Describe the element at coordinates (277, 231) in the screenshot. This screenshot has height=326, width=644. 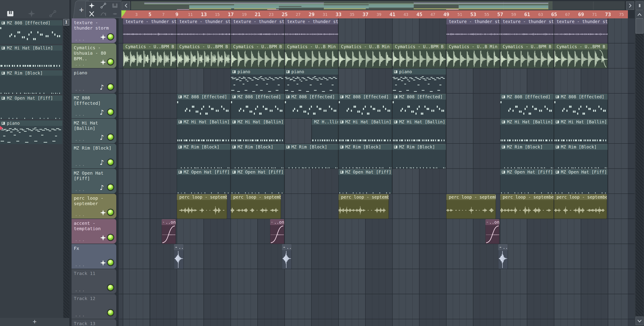
I see `playlist-clip: ..on` at that location.